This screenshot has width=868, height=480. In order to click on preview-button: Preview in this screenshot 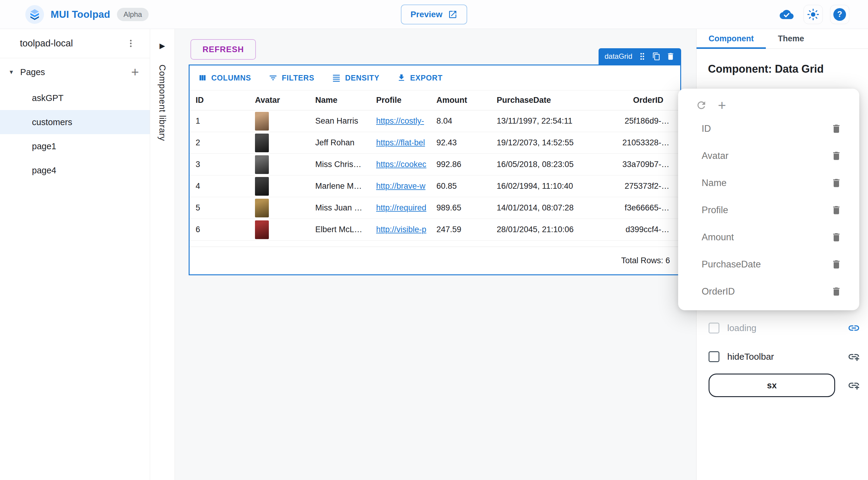, I will do `click(434, 14)`.